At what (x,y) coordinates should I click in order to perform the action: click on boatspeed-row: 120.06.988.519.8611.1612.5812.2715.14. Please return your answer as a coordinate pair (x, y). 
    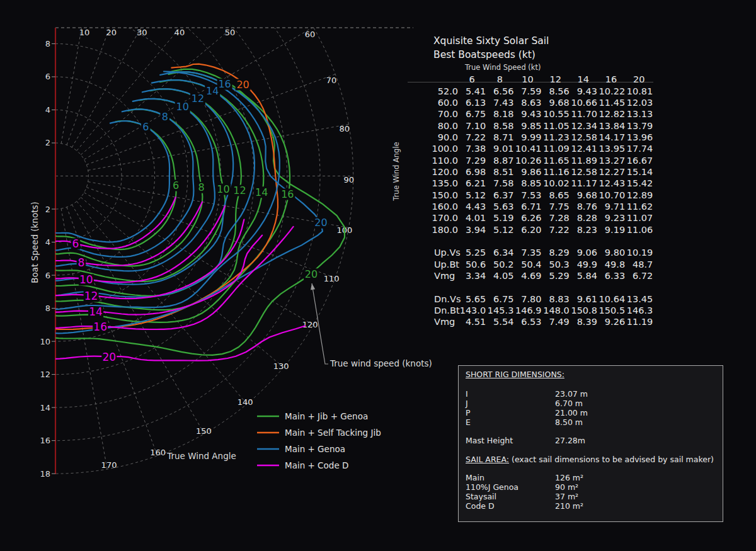
    Looking at the image, I should click on (530, 172).